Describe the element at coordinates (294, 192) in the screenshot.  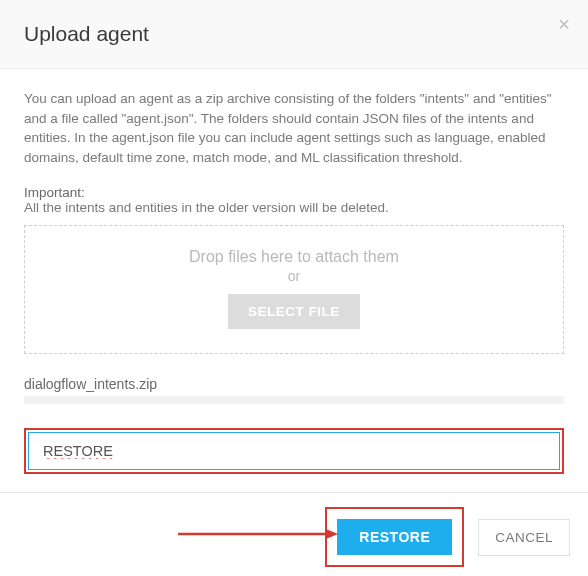
I see `important-label: Important:` at that location.